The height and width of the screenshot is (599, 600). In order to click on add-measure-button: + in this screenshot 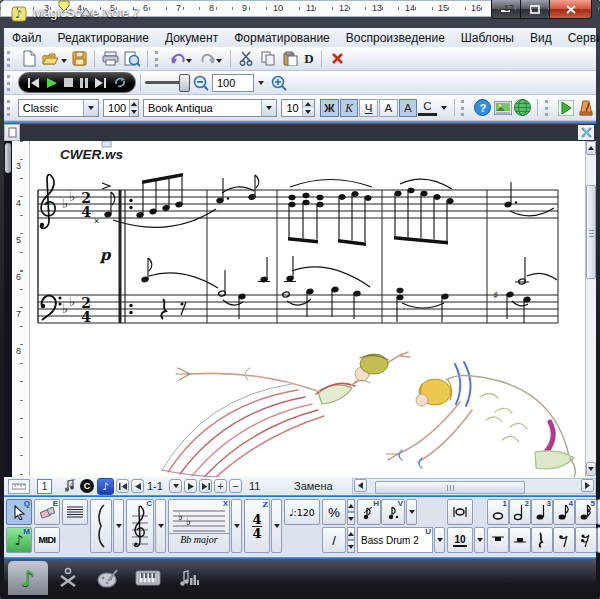, I will do `click(220, 486)`.